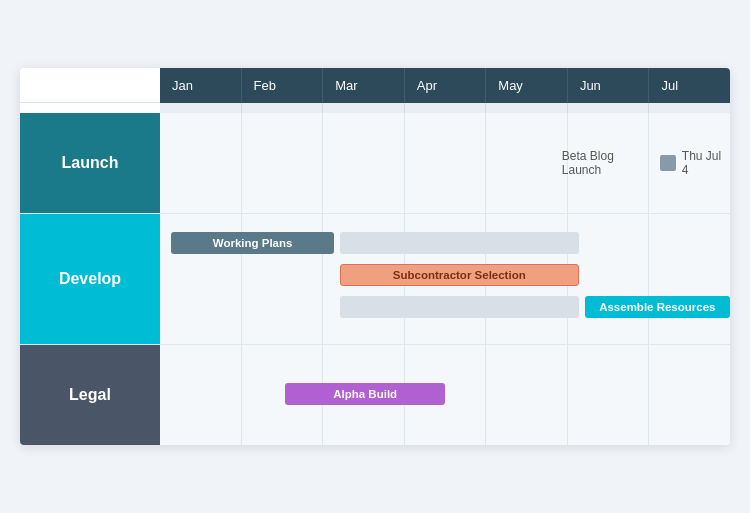  What do you see at coordinates (445, 108) in the screenshot?
I see `months-sub` at bounding box center [445, 108].